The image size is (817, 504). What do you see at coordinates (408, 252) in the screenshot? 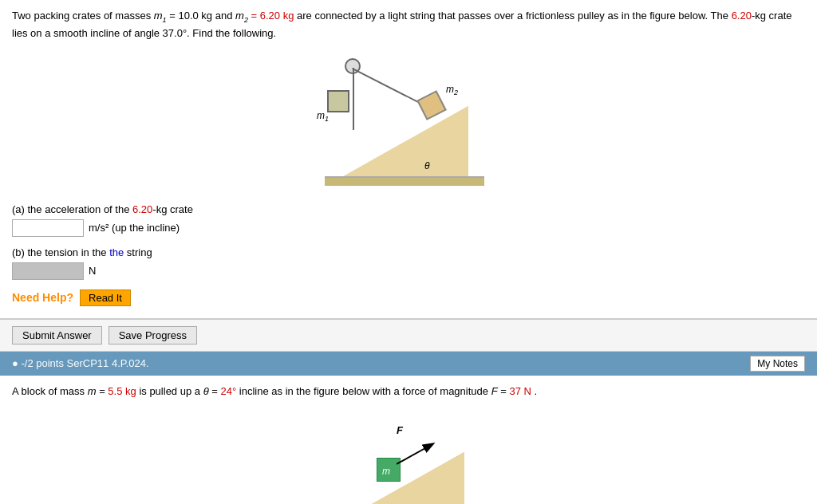
I see `part-b-label: (b) the tension in the the string` at bounding box center [408, 252].